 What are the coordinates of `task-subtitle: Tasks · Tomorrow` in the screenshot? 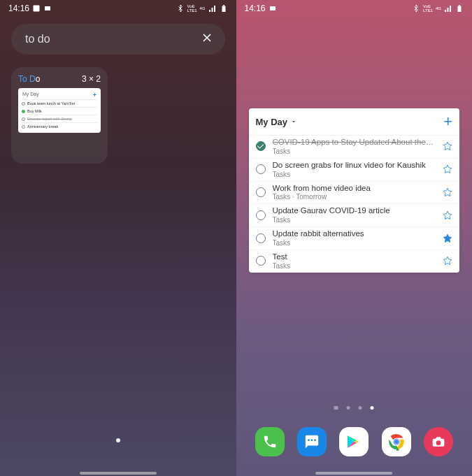 It's located at (355, 197).